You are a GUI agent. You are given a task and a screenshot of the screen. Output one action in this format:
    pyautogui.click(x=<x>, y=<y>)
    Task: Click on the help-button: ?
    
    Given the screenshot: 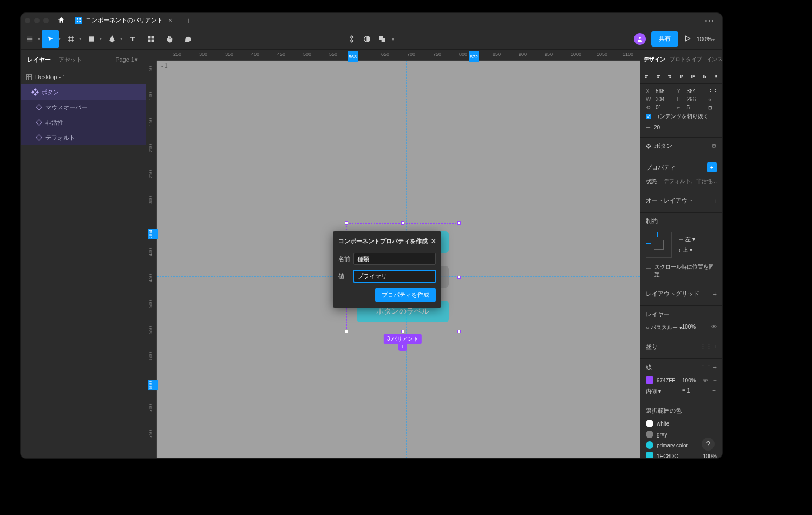 What is the action you would take?
    pyautogui.click(x=708, y=444)
    